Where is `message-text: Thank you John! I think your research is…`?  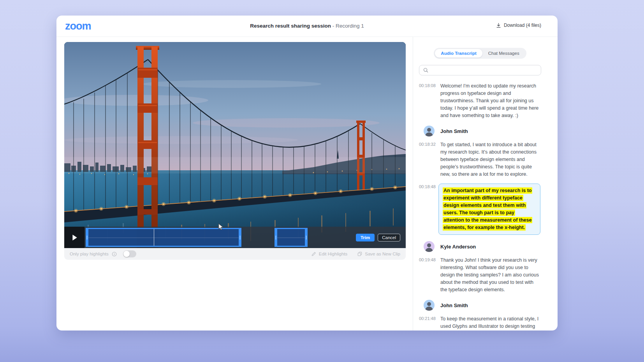
message-text: Thank you John! I think your research is… is located at coordinates (491, 275).